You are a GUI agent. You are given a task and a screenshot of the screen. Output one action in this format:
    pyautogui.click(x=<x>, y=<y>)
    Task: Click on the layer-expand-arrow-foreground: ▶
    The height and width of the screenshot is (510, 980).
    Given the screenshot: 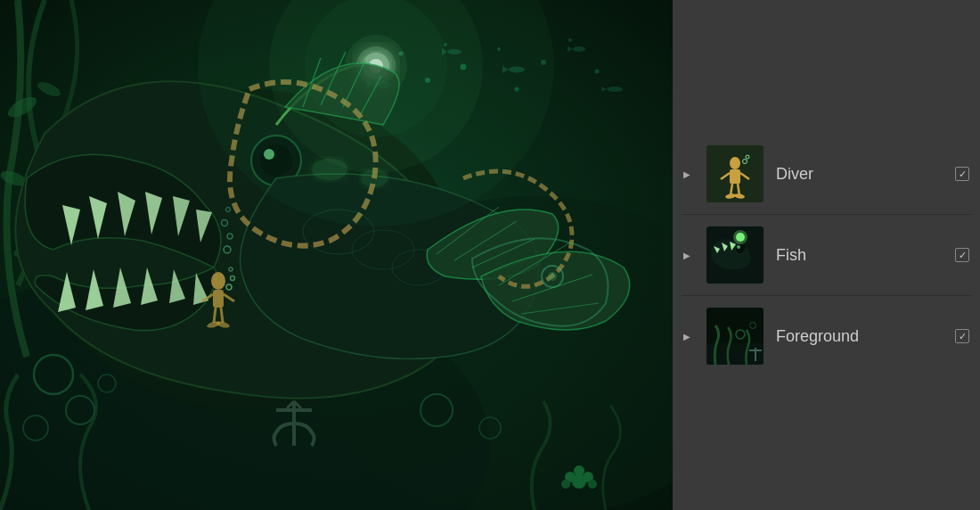 What is the action you would take?
    pyautogui.click(x=689, y=337)
    